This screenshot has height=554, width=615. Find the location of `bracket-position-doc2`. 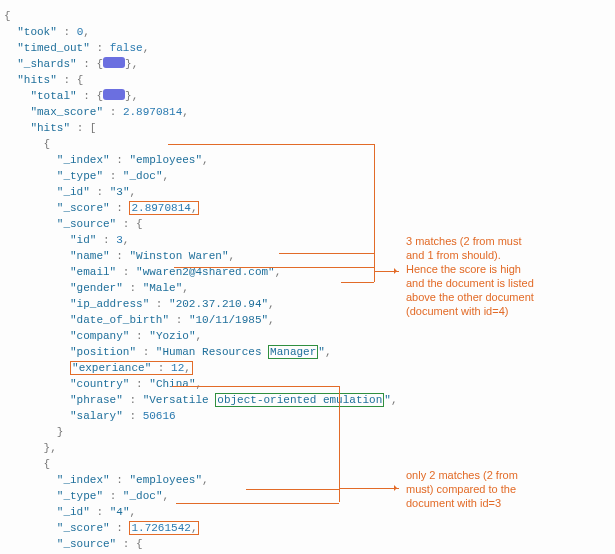

bracket-position-doc2 is located at coordinates (292, 490).